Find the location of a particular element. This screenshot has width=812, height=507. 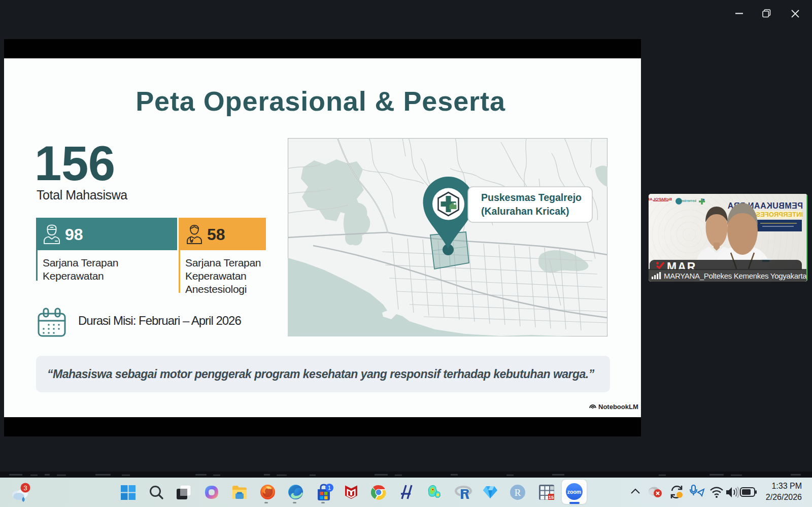

svg-text: 1 is located at coordinates (329, 488).